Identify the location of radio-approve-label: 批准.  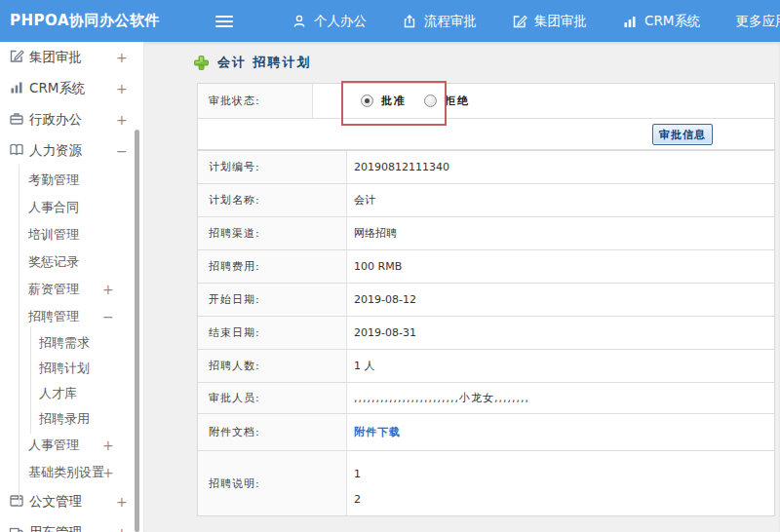
(394, 101).